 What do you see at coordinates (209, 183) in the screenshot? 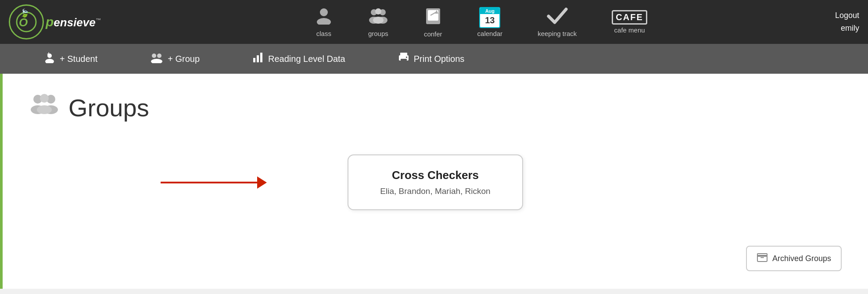
I see `arrow-line` at bounding box center [209, 183].